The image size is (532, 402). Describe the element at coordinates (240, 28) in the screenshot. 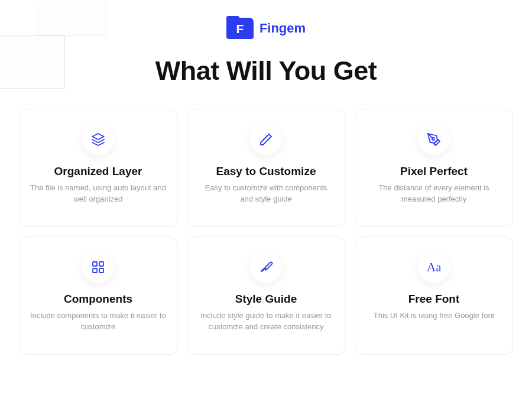

I see `brand-logo-icon: F` at that location.